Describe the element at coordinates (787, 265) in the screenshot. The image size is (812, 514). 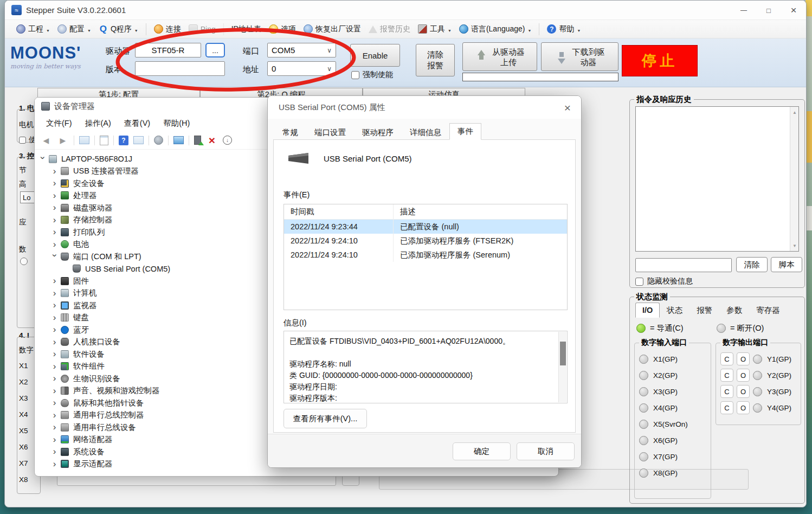
I see `script-button: 脚本` at that location.